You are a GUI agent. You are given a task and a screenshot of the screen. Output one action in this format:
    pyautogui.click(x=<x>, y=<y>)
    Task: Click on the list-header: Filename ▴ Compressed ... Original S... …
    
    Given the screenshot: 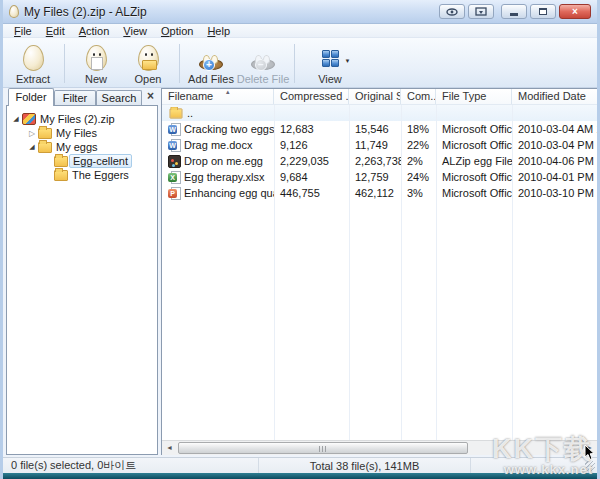 What is the action you would take?
    pyautogui.click(x=380, y=97)
    